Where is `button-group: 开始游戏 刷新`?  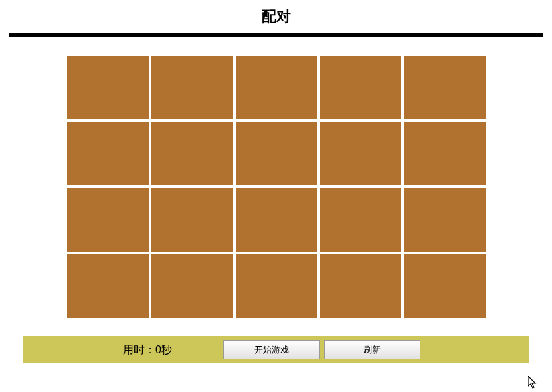
button-group: 开始游戏 刷新 is located at coordinates (322, 350).